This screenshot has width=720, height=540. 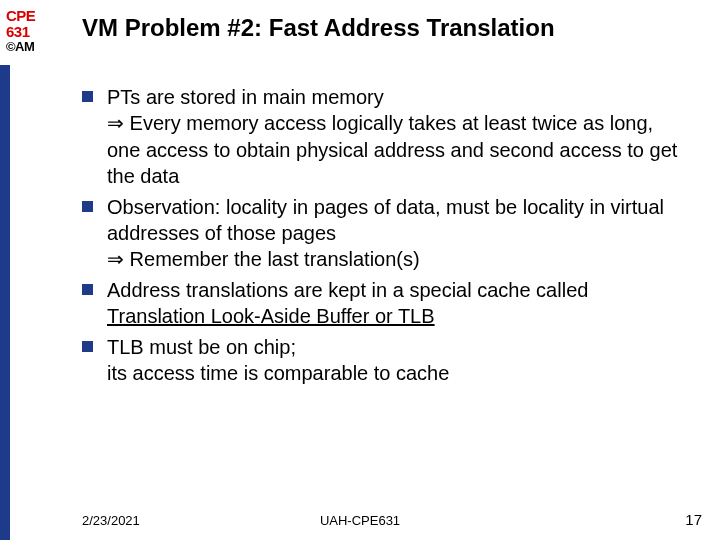 What do you see at coordinates (348, 290) in the screenshot?
I see `item-lead: Address translations are kept in a speci…` at bounding box center [348, 290].